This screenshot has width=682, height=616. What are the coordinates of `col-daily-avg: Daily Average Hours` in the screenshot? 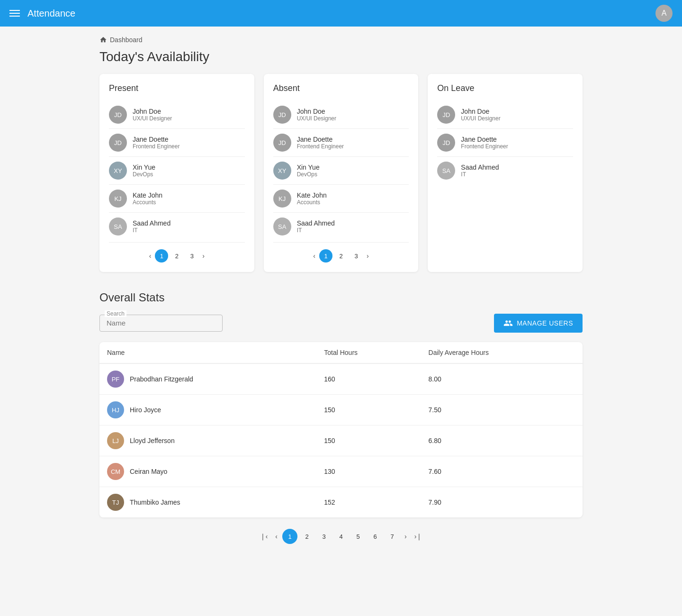 It's located at (502, 353).